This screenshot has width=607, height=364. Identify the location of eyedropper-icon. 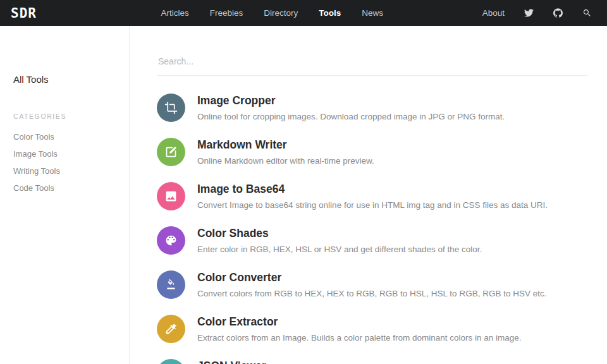
(171, 329).